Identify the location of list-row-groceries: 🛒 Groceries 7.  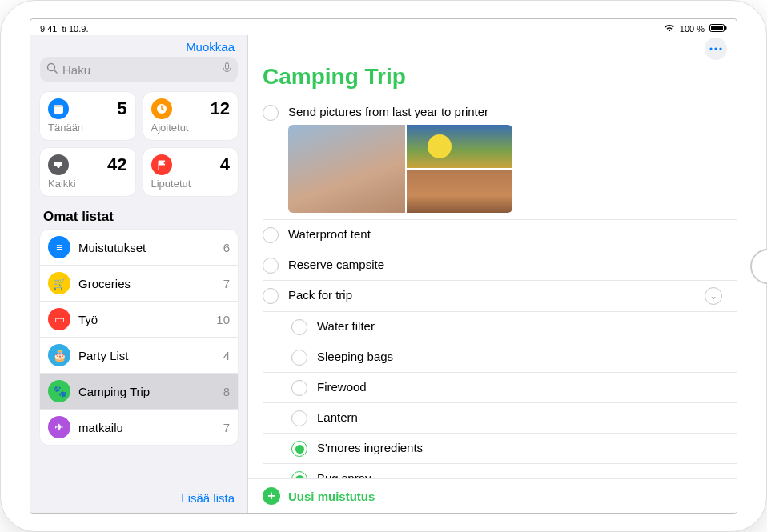
(139, 283).